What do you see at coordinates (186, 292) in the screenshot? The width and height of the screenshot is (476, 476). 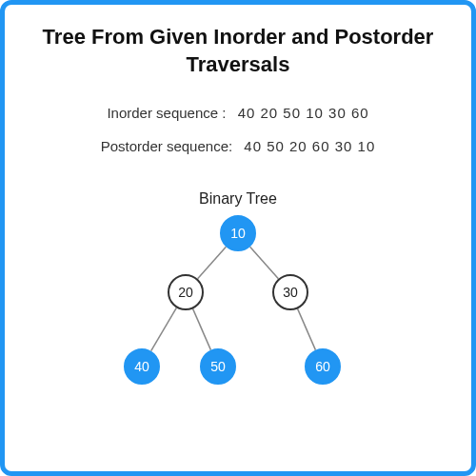 I see `tree-node-20: 20` at bounding box center [186, 292].